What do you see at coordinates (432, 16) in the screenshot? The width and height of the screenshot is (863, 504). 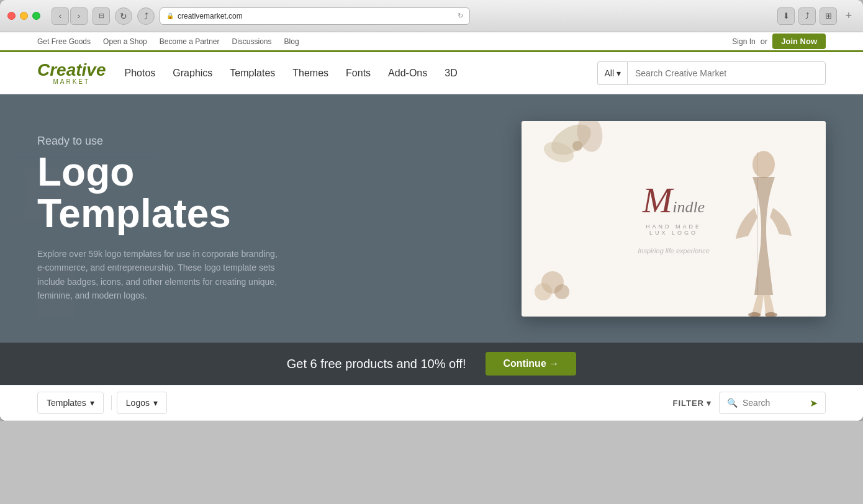 I see `browser-titlebar: ‹ › ⊟ ↻ ⤴ 🔒 creativemarket.com ↻ ⬇ ⤴ ⊞ +` at bounding box center [432, 16].